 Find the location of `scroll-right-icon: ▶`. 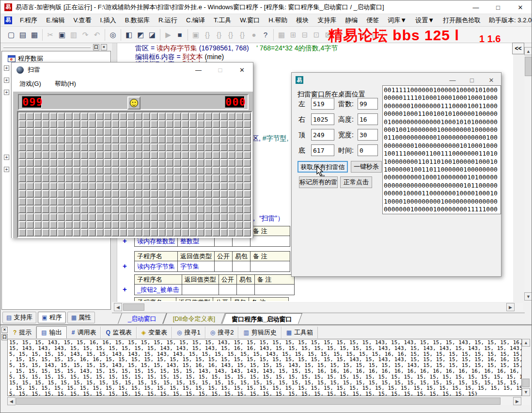

scroll-right-icon: ▶ is located at coordinates (517, 401).